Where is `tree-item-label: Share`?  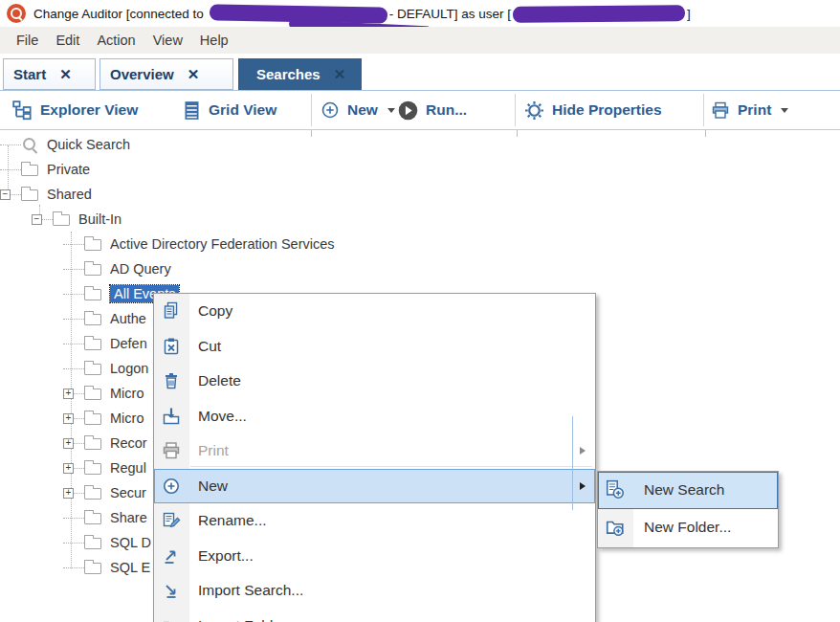 tree-item-label: Share is located at coordinates (128, 518).